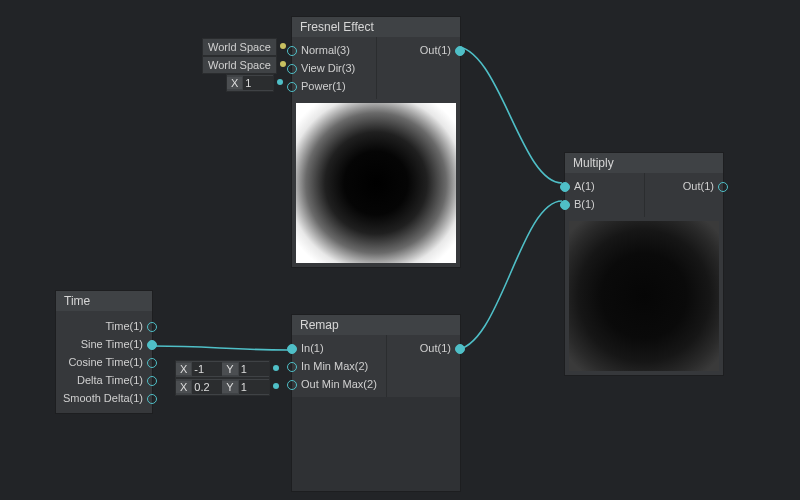  I want to click on inlet-number: X, so click(250, 83).